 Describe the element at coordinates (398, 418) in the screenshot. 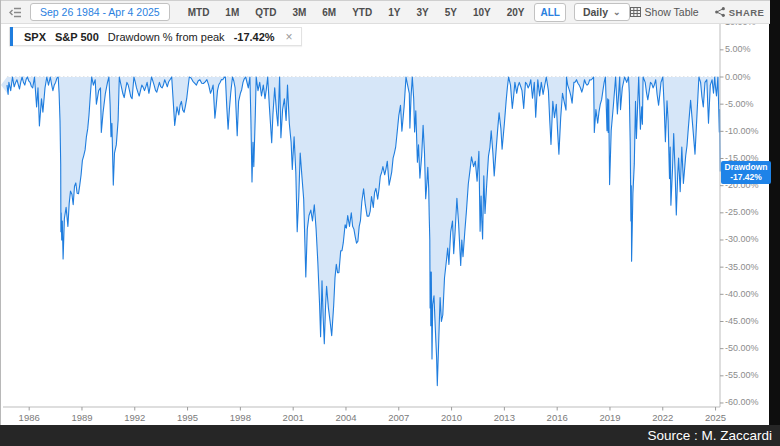

I see `x-tick-label: 2007` at that location.